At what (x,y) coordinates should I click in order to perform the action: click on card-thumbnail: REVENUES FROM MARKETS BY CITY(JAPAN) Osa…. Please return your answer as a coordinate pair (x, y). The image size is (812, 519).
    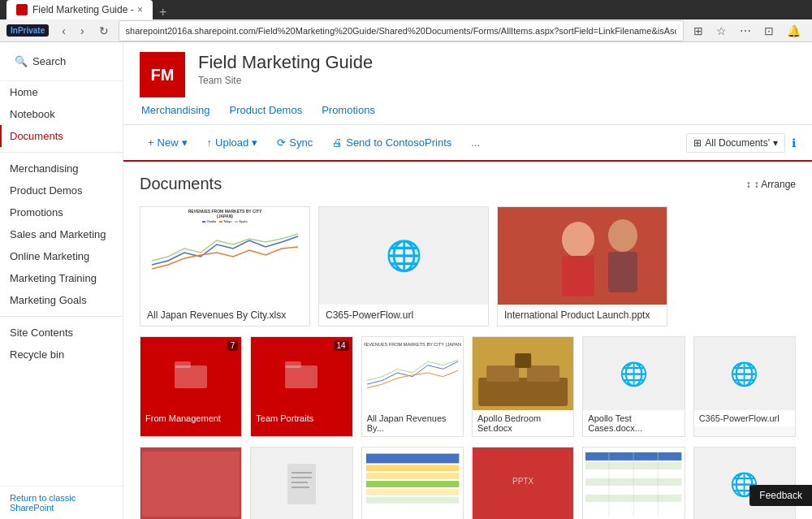
    Looking at the image, I should click on (225, 256).